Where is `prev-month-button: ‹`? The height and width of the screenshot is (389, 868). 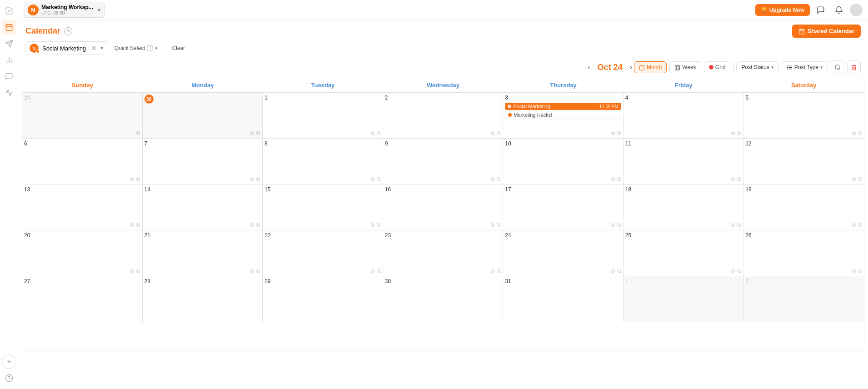 prev-month-button: ‹ is located at coordinates (589, 67).